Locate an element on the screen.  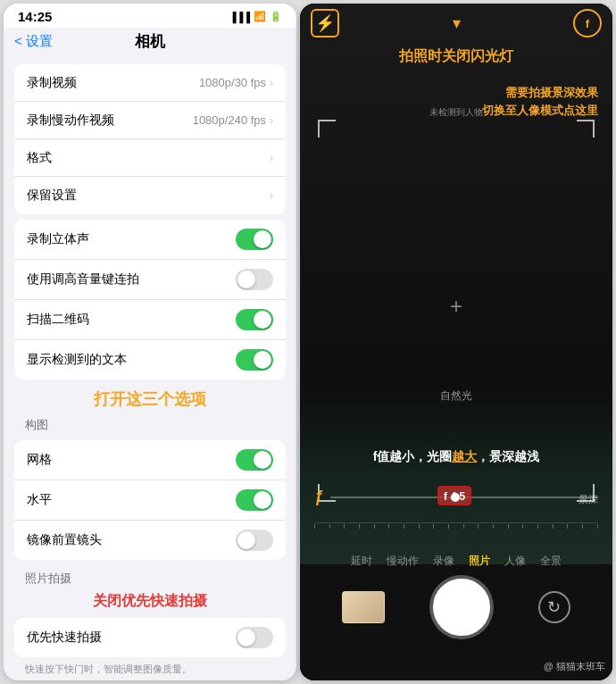
toggles1-group: 录制立体声 使用调高音量键连拍 扫描二维码 显示检测到的文本 is located at coordinates (150, 300).